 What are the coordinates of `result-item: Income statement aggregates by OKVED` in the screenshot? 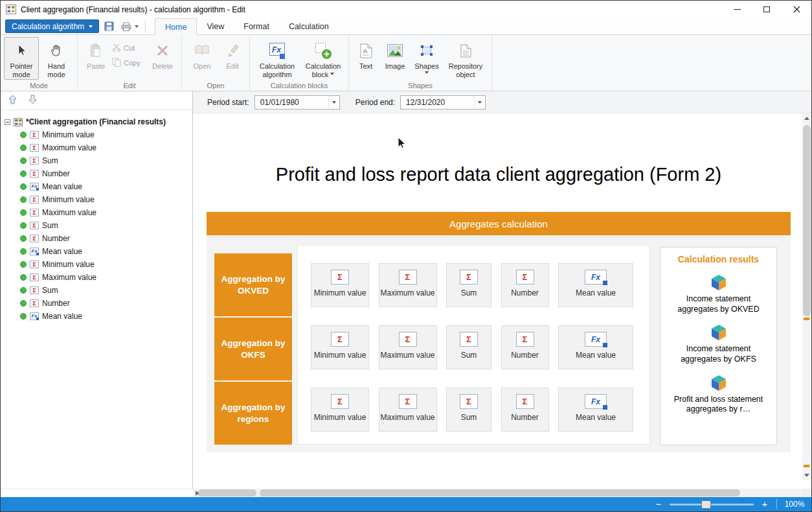 It's located at (719, 294).